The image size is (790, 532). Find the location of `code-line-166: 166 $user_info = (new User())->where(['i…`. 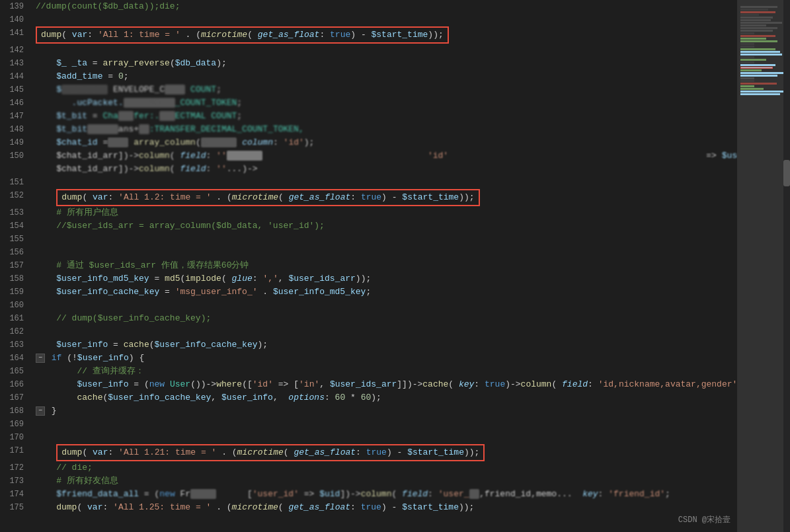

code-line-166: 166 $user_info = (new User())->where(['i… is located at coordinates (369, 385).